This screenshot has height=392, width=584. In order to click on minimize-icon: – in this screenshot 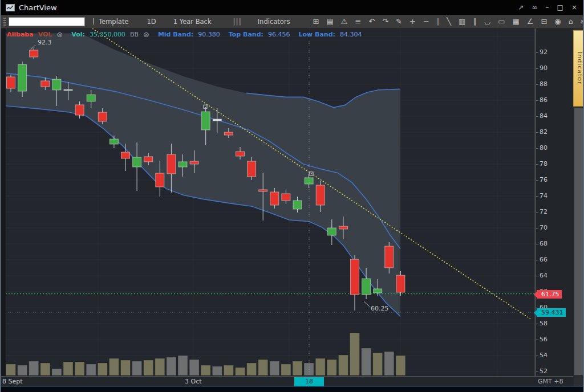, I will do `click(548, 7)`.